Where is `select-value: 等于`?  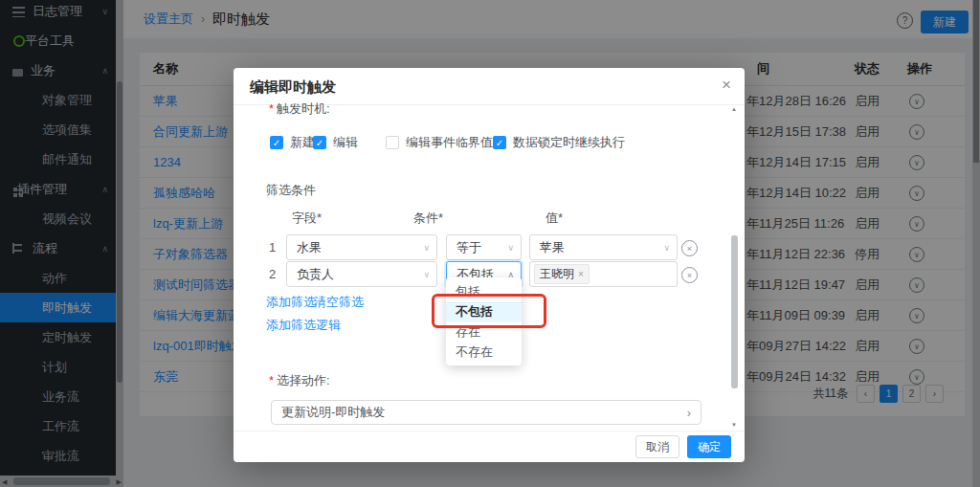 select-value: 等于 is located at coordinates (469, 248).